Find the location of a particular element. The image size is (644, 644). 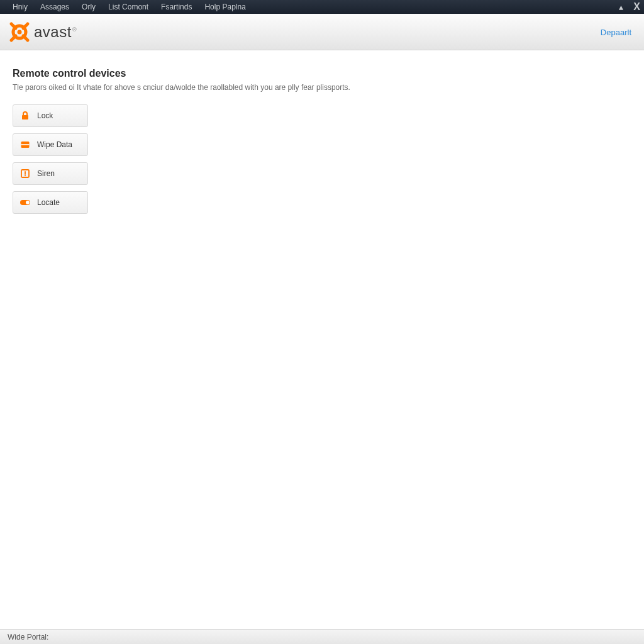

lock-button: Lock is located at coordinates (50, 116).